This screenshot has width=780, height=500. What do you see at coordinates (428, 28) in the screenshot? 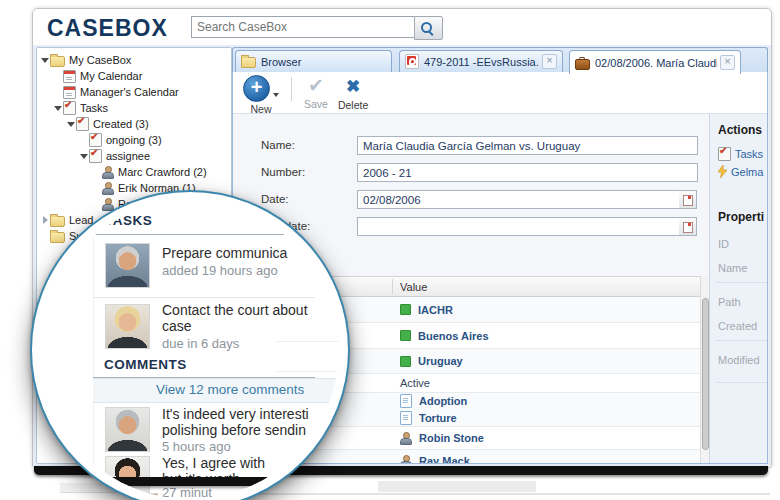
I see `search-icon` at bounding box center [428, 28].